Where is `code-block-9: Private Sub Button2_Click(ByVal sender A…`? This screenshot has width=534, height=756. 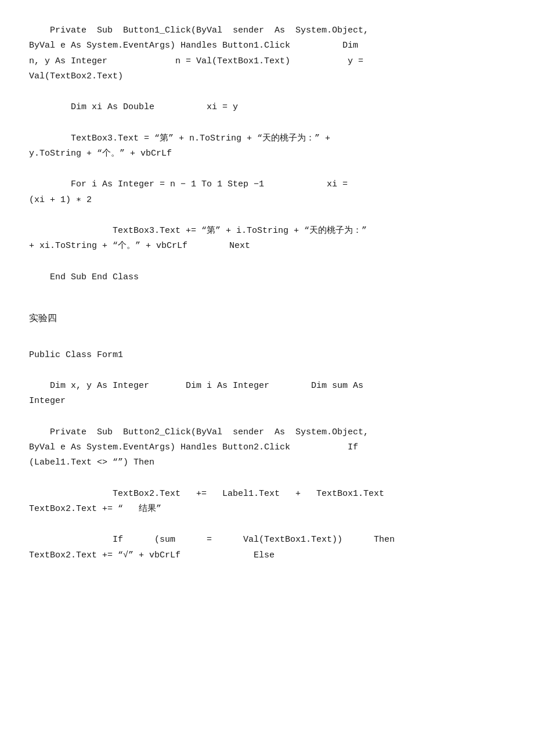
code-block-9: Private Sub Button2_Click(ByVal sender A… is located at coordinates (267, 448).